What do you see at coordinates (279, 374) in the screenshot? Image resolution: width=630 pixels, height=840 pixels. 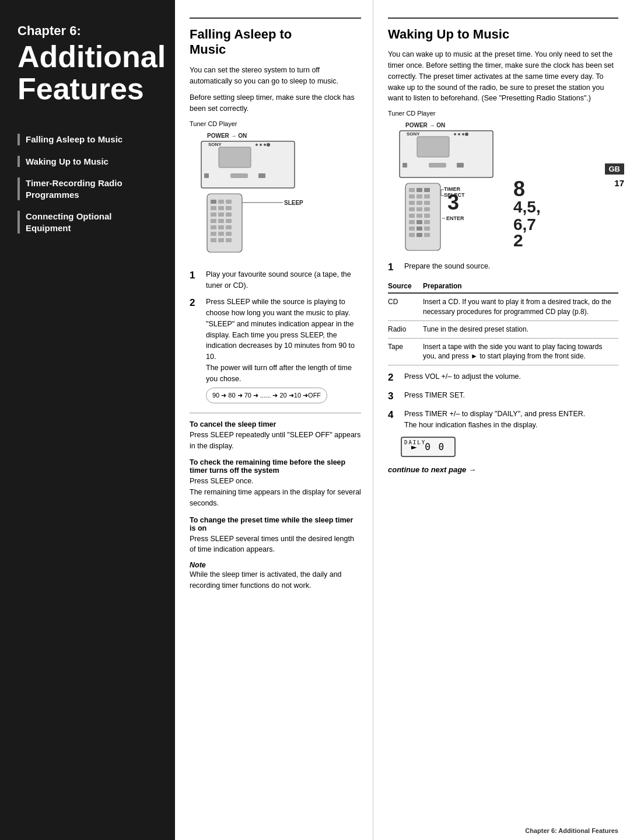 I see `step2-detail2: The power will turn off after the length…` at bounding box center [279, 374].